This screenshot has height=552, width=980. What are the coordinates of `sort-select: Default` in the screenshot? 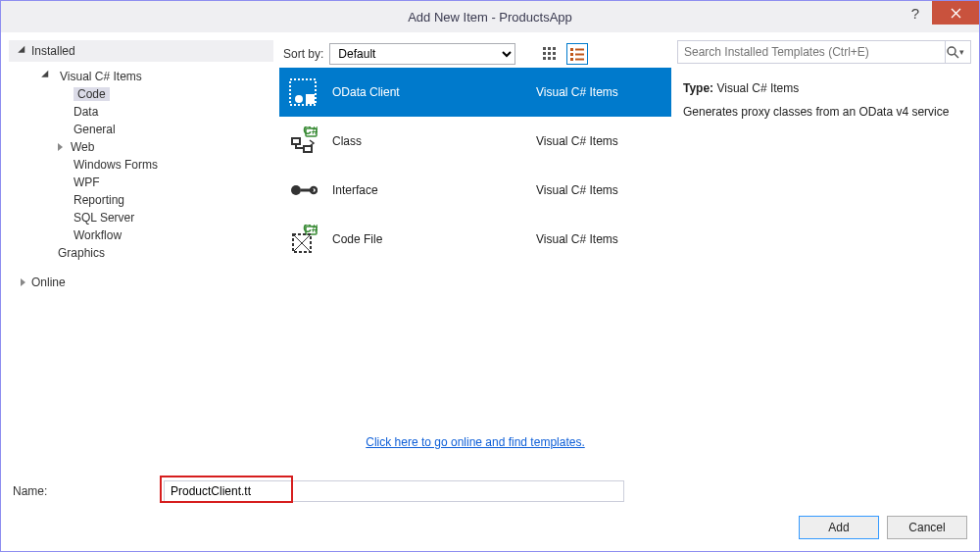 It's located at (422, 54).